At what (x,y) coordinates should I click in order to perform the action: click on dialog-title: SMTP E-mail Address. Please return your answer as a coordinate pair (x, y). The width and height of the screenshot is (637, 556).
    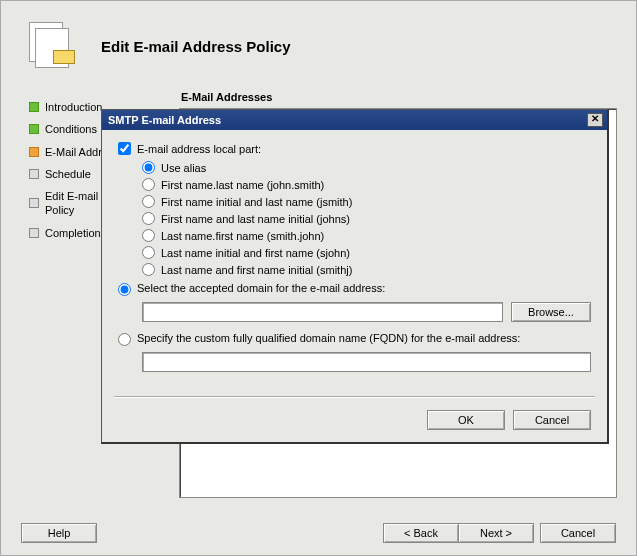
    Looking at the image, I should click on (348, 120).